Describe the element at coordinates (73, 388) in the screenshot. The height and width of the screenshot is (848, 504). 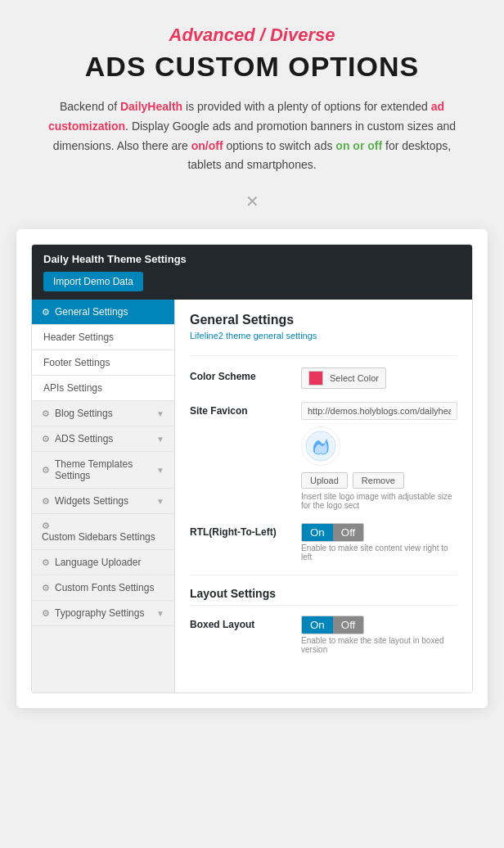
I see `sidebar-label-apis: APIs Settings` at that location.